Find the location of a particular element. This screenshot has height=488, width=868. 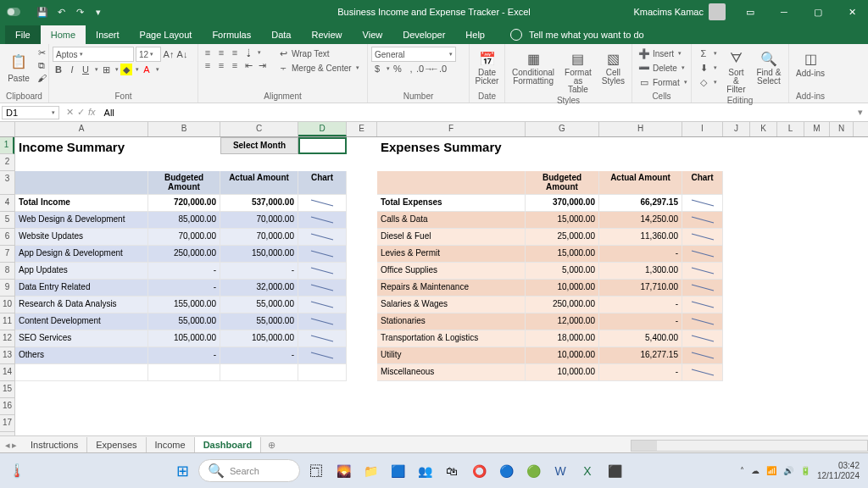

exp-actual: - is located at coordinates (641, 254).